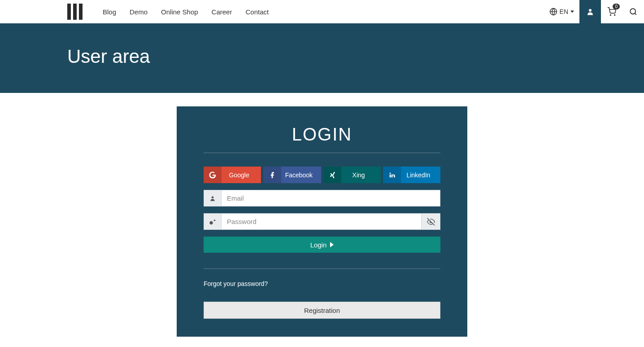 The height and width of the screenshot is (347, 644). What do you see at coordinates (322, 222) in the screenshot?
I see `password-input-group` at bounding box center [322, 222].